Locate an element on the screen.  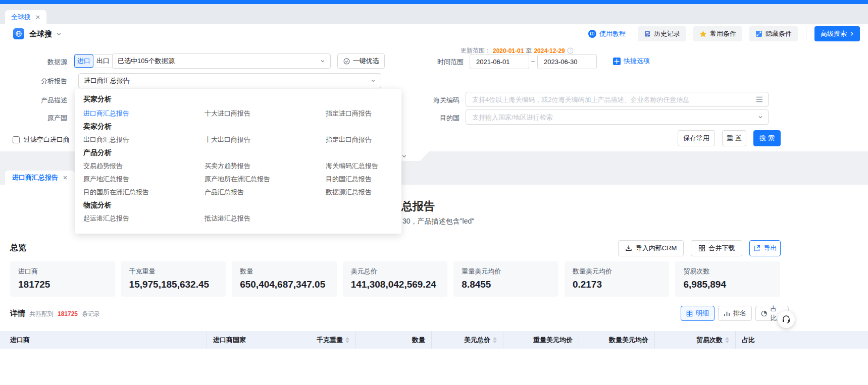
menu-item: 原产地汇总报告 is located at coordinates (106, 179).